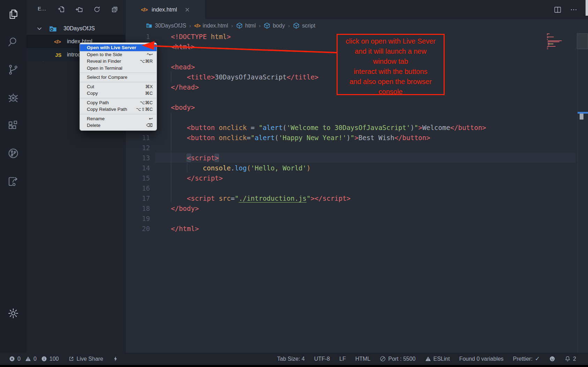 The image size is (588, 367). What do you see at coordinates (118, 119) in the screenshot?
I see `context-menu-item-rename: Rename↩` at bounding box center [118, 119].